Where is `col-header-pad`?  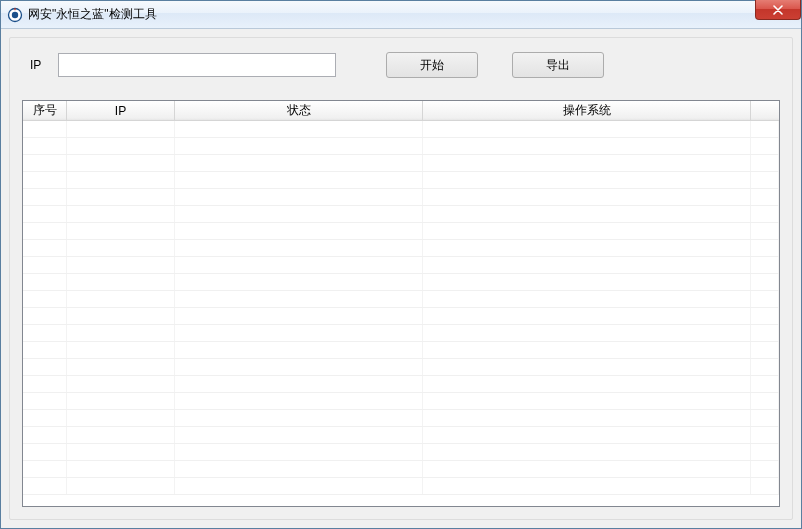 col-header-pad is located at coordinates (765, 110).